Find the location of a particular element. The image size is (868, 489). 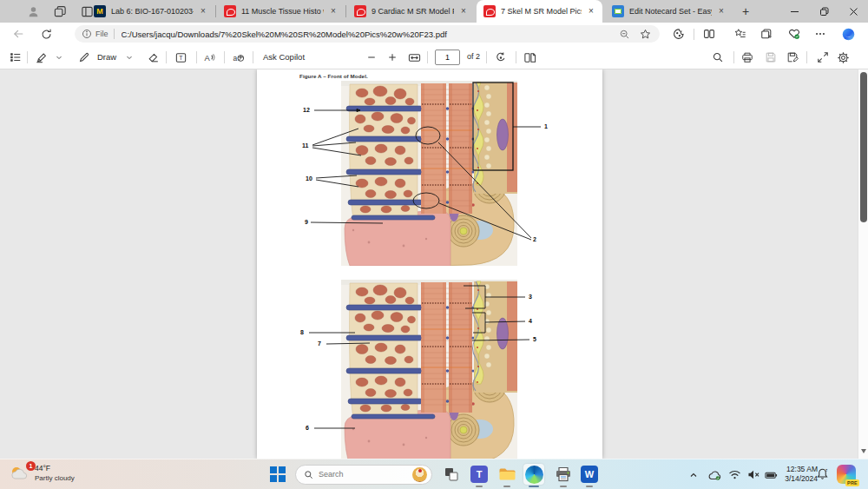

translate-icon: a is located at coordinates (238, 57).